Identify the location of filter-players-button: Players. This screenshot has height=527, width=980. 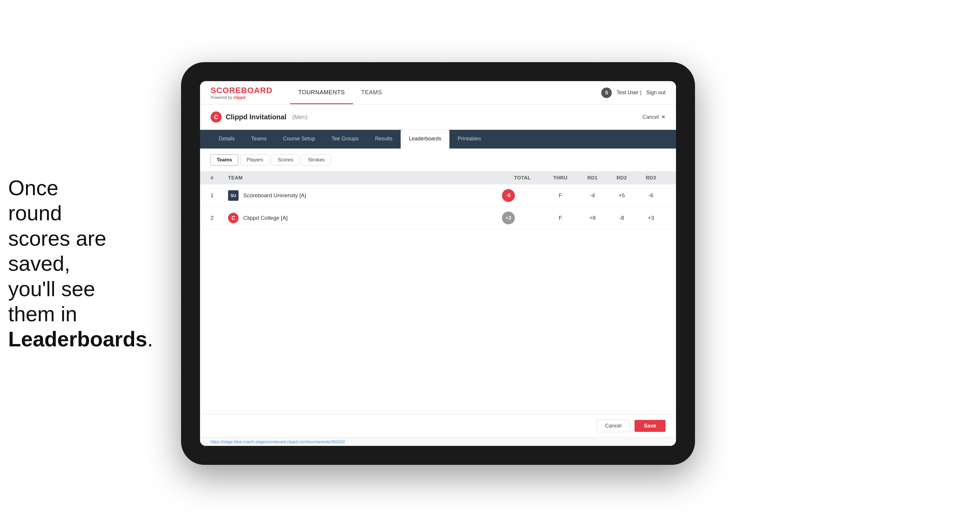
(255, 160).